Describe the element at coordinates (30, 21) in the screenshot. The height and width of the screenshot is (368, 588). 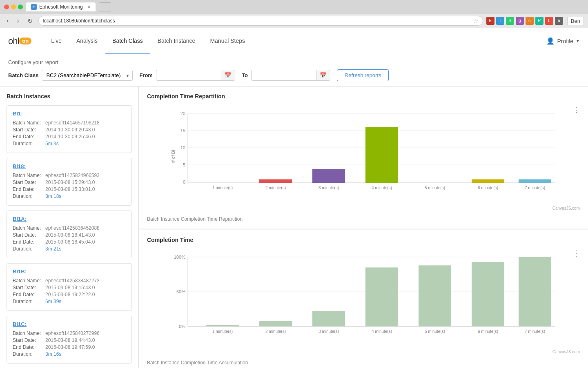
I see `reload-button: ↻` at that location.